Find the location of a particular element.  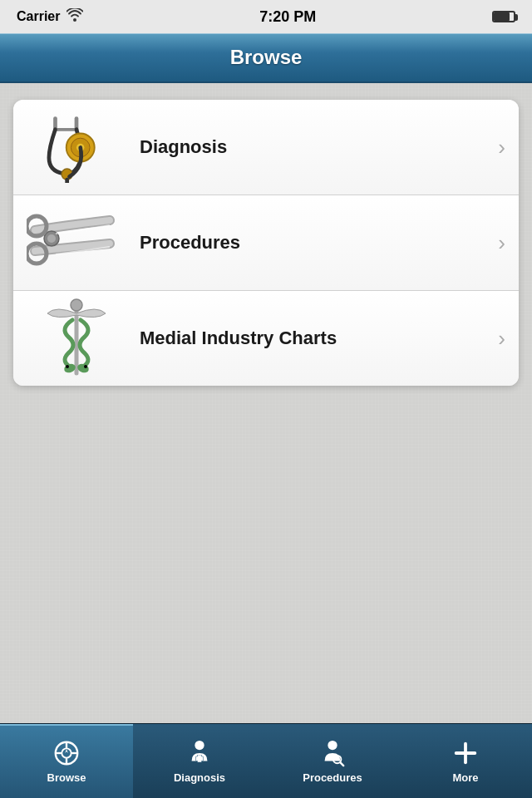

tab-bar: Browse Diagnosis is located at coordinates (266, 761).